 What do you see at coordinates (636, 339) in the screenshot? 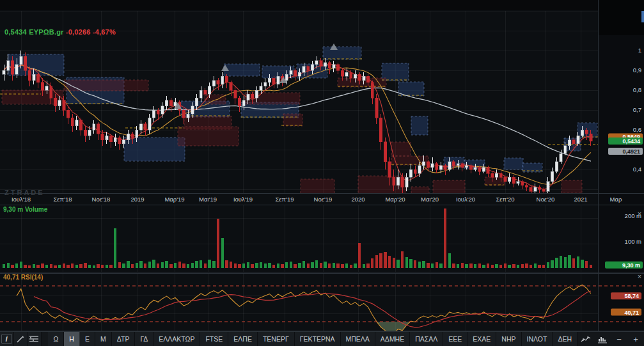
I see `zoom-in-button: +` at bounding box center [636, 339].